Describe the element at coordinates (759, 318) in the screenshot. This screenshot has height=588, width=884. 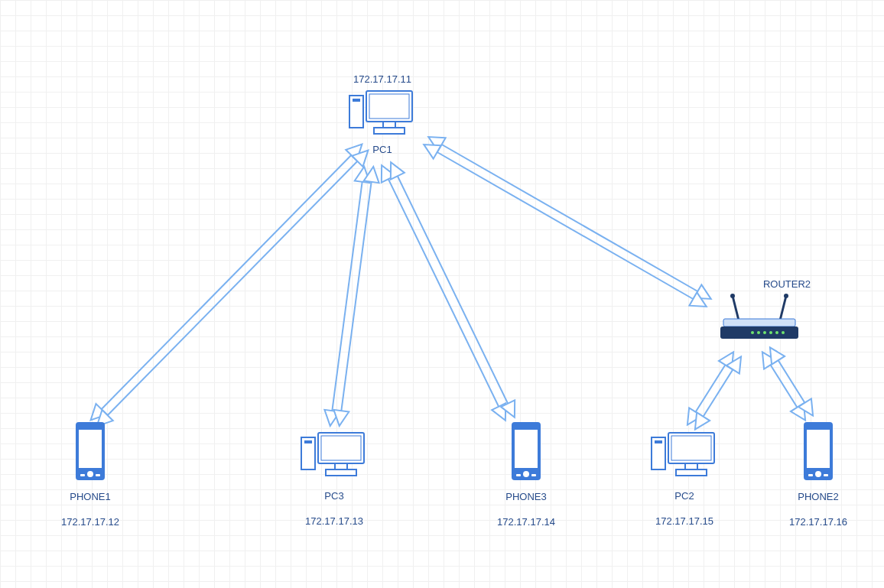
I see `router-icon` at that location.